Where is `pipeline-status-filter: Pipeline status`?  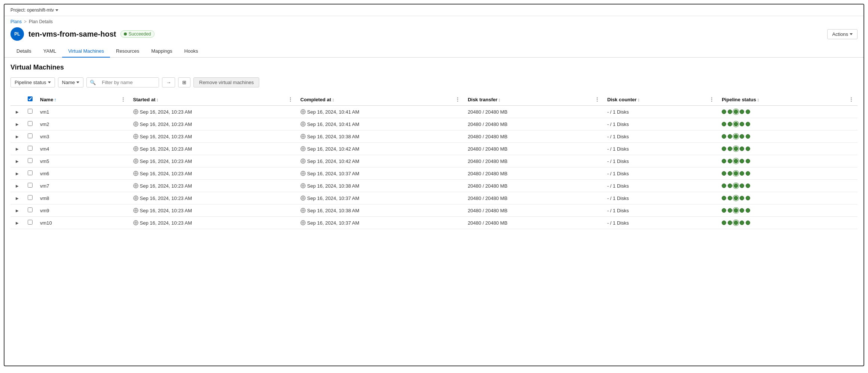 pipeline-status-filter: Pipeline status is located at coordinates (33, 82).